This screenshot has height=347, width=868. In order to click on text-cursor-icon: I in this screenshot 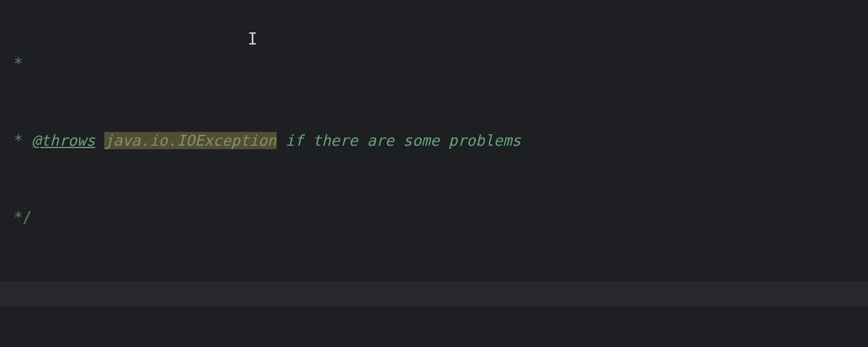, I will do `click(252, 39)`.